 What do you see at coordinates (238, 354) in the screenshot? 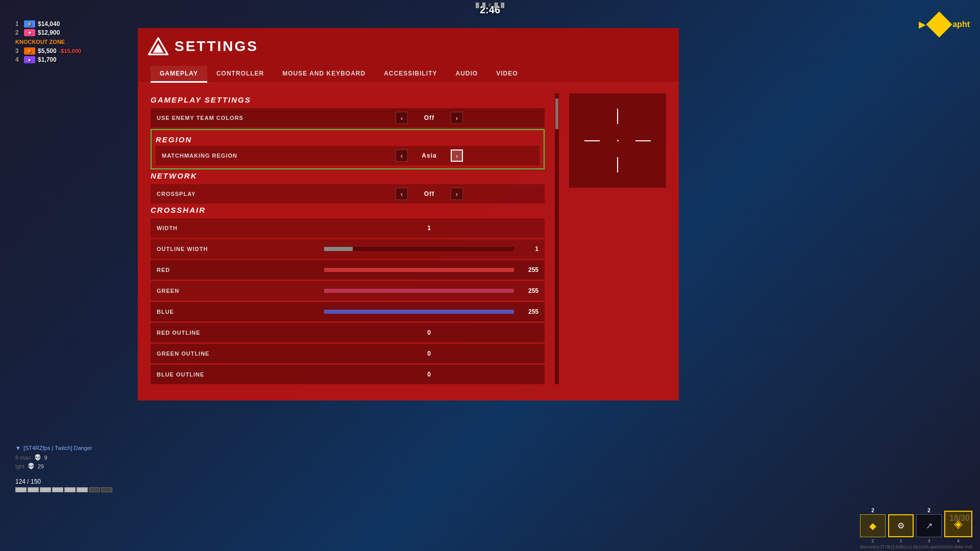
I see `green-outline-label: GREEN OUTLINE` at bounding box center [238, 354].